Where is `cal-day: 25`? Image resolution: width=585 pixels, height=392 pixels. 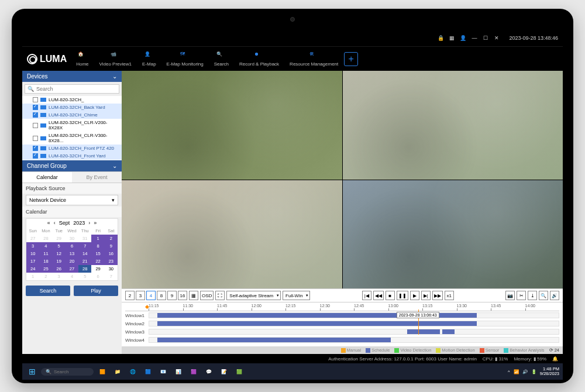 cal-day: 25 is located at coordinates (46, 269).